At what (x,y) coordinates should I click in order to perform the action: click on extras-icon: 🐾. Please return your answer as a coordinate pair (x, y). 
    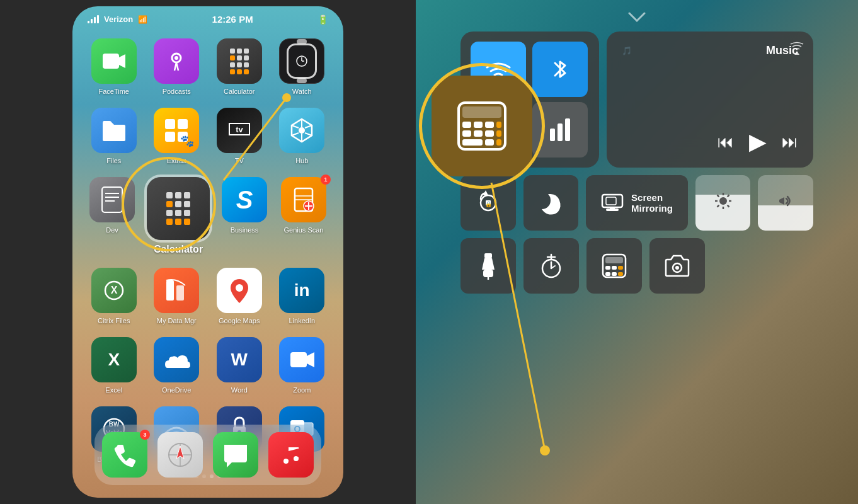
    Looking at the image, I should click on (176, 130).